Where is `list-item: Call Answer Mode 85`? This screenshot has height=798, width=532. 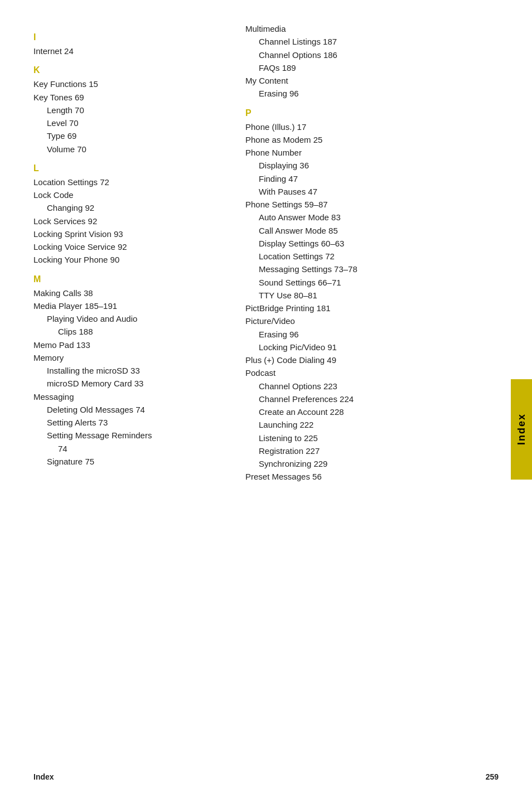
list-item: Call Answer Mode 85 is located at coordinates (372, 231).